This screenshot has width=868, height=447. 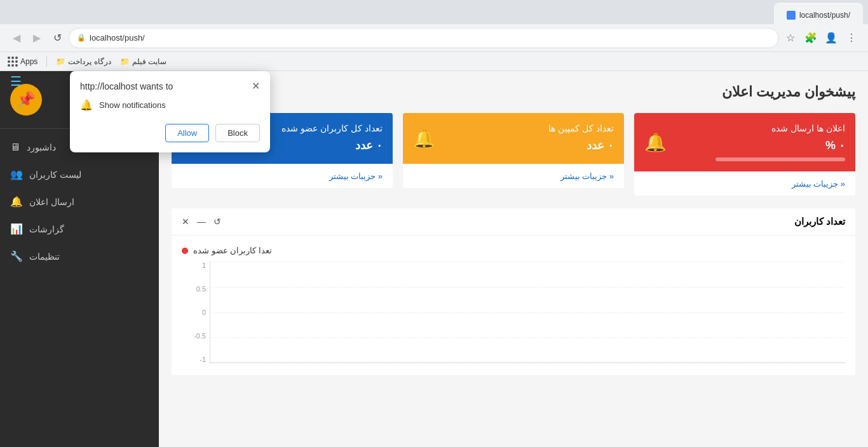 What do you see at coordinates (23, 62) in the screenshot?
I see `apps-bookmark: Apps` at bounding box center [23, 62].